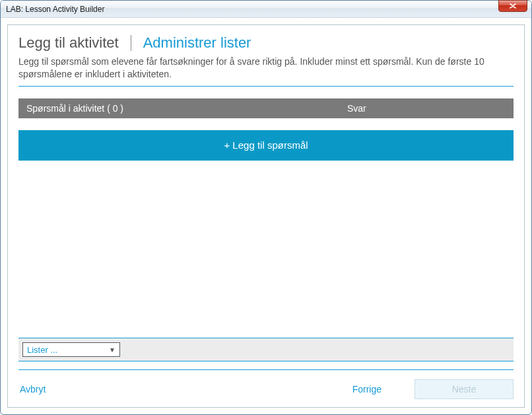 The image size is (532, 415). Describe the element at coordinates (513, 6) in the screenshot. I see `close-button` at that location.